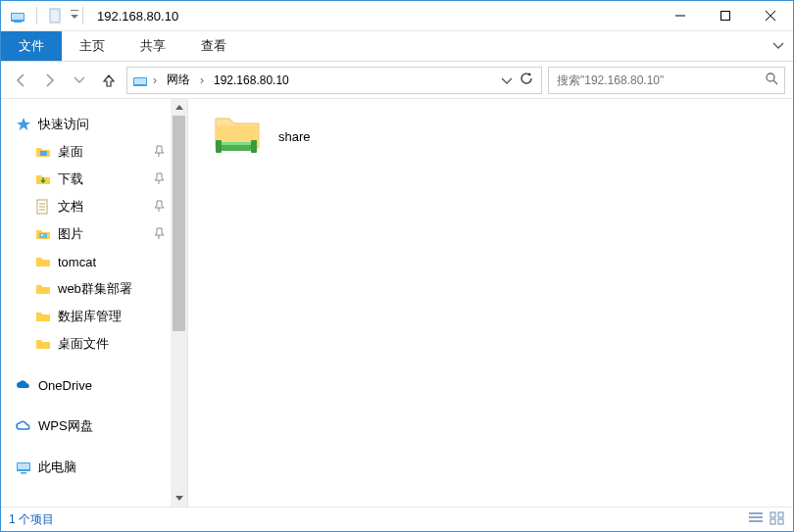 This screenshot has width=794, height=532. I want to click on tab-home: 主页, so click(92, 46).